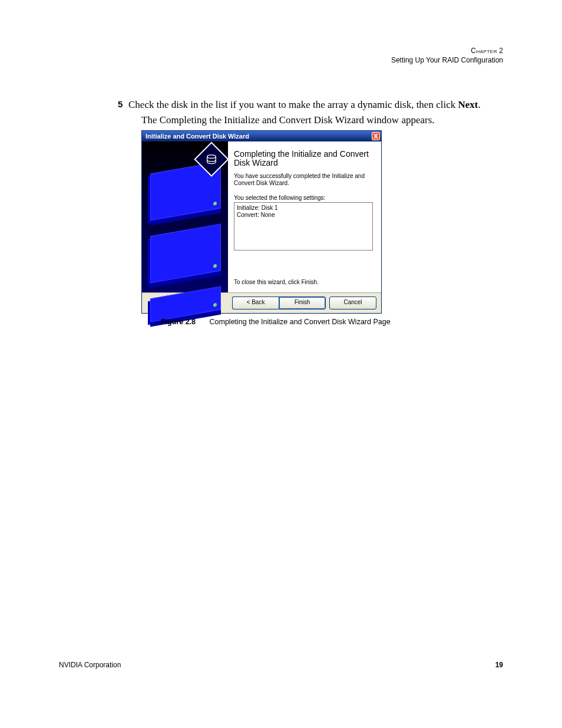 This screenshot has height=728, width=562. Describe the element at coordinates (353, 303) in the screenshot. I see `cancel-button: Cancel` at that location.